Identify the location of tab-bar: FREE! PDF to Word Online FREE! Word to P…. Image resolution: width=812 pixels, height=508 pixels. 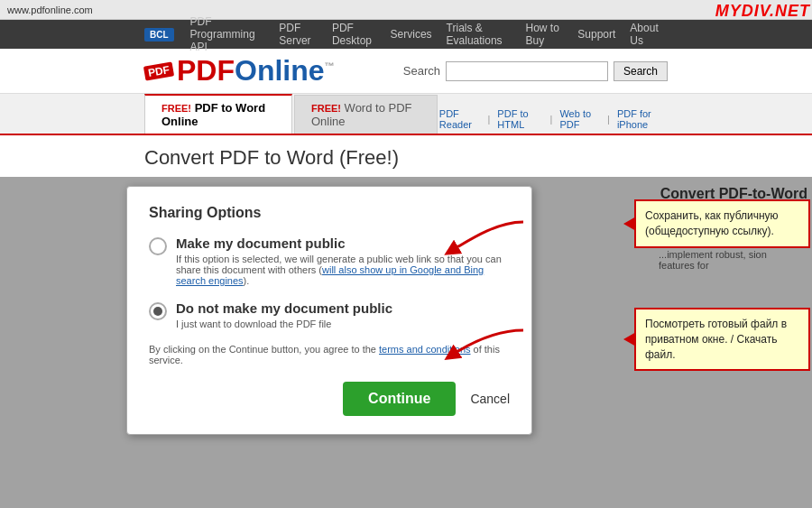
(406, 115).